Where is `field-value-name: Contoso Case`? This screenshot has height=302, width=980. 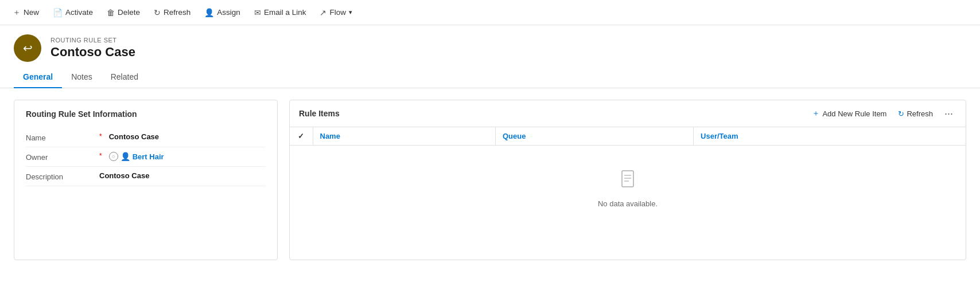
field-value-name: Contoso Case is located at coordinates (187, 136).